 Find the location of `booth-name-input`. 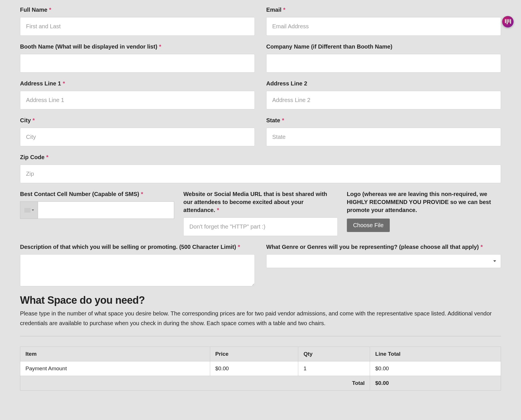

booth-name-input is located at coordinates (137, 63).